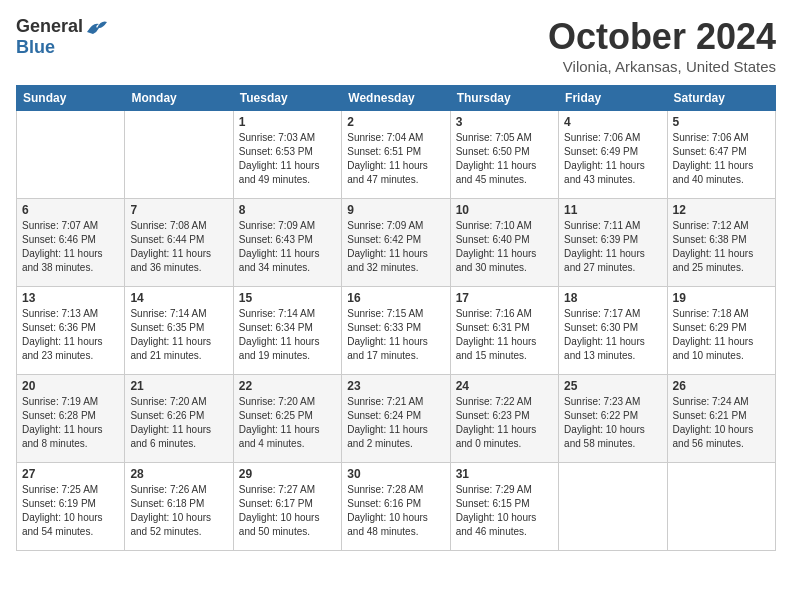 The image size is (792, 612). I want to click on month-title: October 2024, so click(662, 37).